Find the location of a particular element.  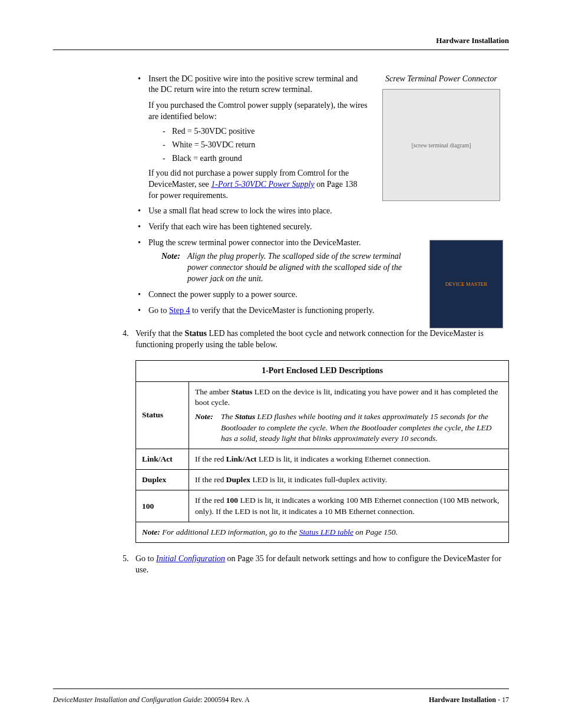

text: If you purchased the Comtrol power suppl… is located at coordinates (329, 111).